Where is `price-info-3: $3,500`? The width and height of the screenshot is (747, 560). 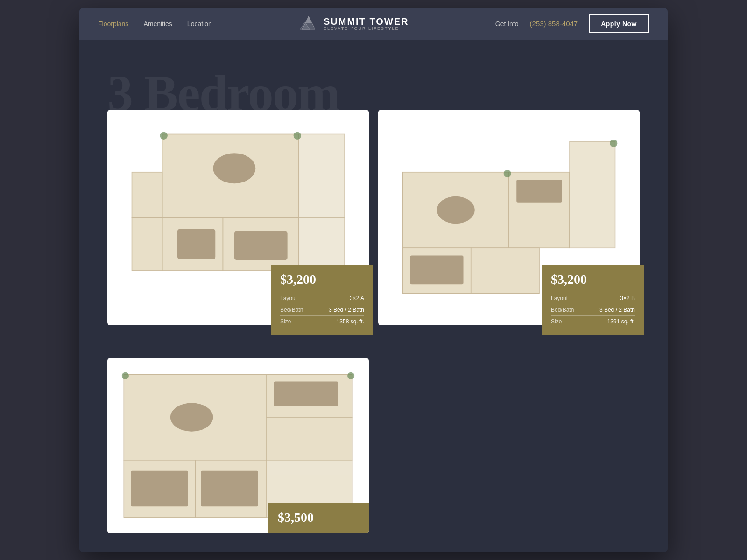
price-info-3: $3,500 is located at coordinates (318, 518).